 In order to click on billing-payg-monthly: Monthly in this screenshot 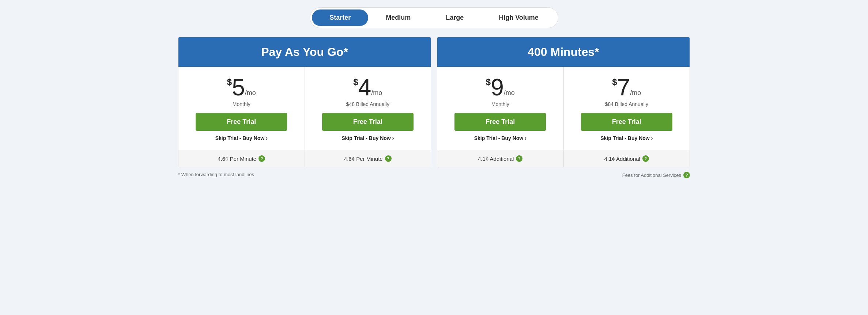, I will do `click(241, 104)`.